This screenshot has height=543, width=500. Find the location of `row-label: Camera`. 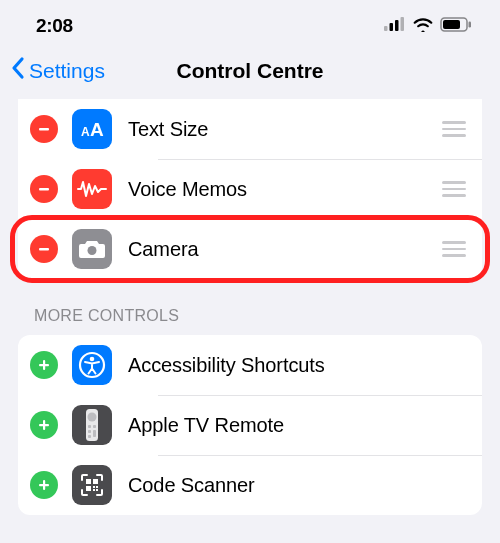

row-label: Camera is located at coordinates (284, 250).